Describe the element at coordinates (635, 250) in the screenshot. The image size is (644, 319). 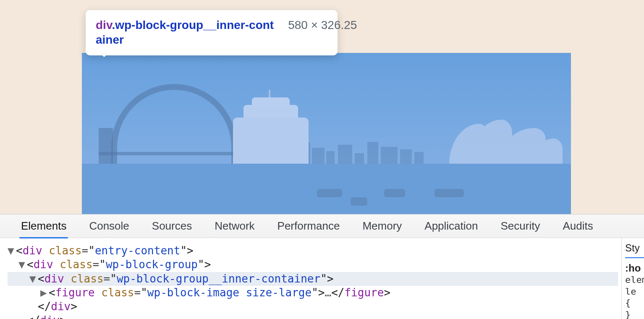
I see `styles-header: Sty` at that location.